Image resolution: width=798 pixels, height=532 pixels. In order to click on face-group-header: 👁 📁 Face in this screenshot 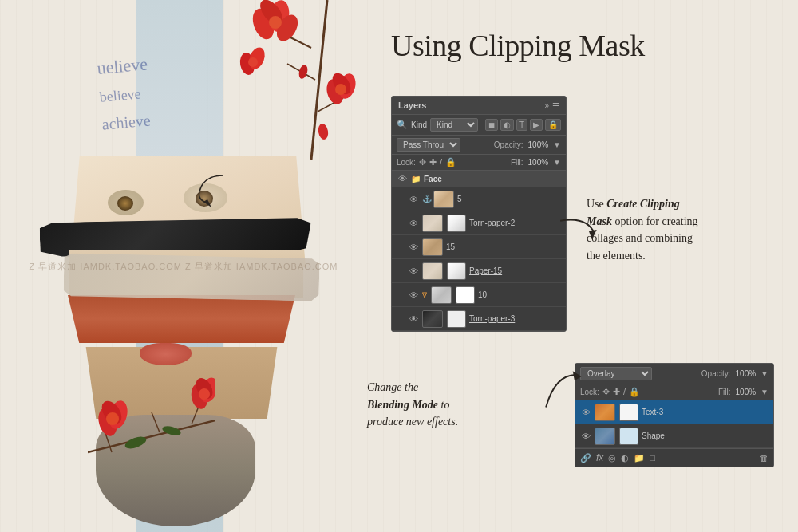, I will do `click(479, 179)`.